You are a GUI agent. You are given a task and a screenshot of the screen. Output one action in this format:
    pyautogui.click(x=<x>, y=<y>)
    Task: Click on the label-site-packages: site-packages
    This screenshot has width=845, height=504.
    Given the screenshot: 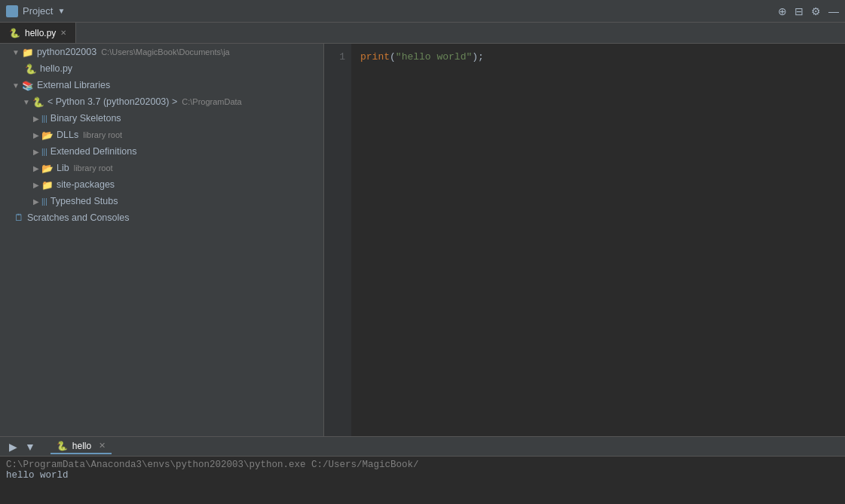 What is the action you would take?
    pyautogui.click(x=86, y=185)
    